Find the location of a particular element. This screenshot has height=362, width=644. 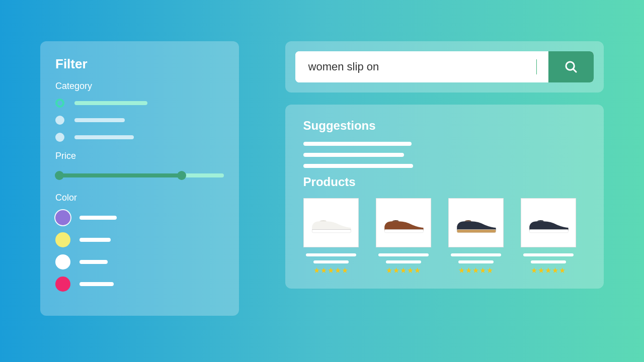

search-input is located at coordinates (422, 67).